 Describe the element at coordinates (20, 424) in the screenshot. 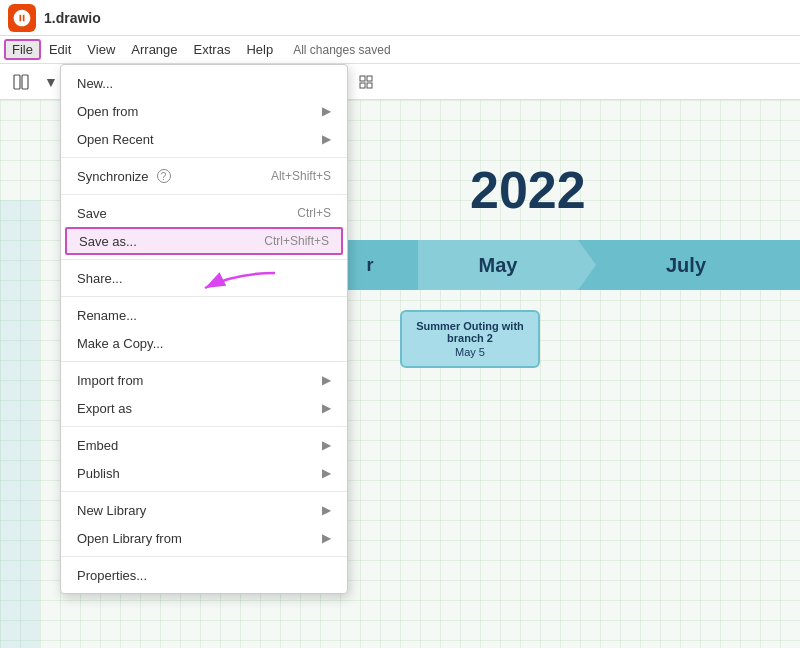

I see `left-panel` at that location.